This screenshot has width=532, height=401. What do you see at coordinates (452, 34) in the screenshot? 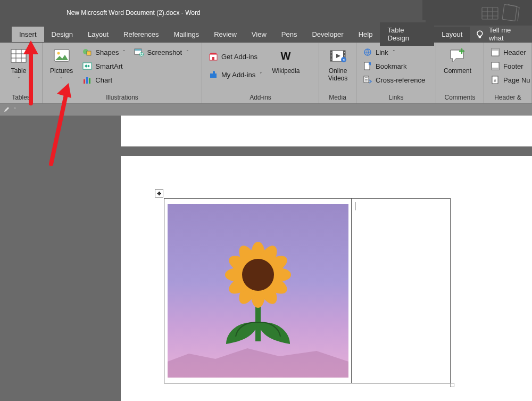
I see `tab-layout2: Layout` at bounding box center [452, 34].